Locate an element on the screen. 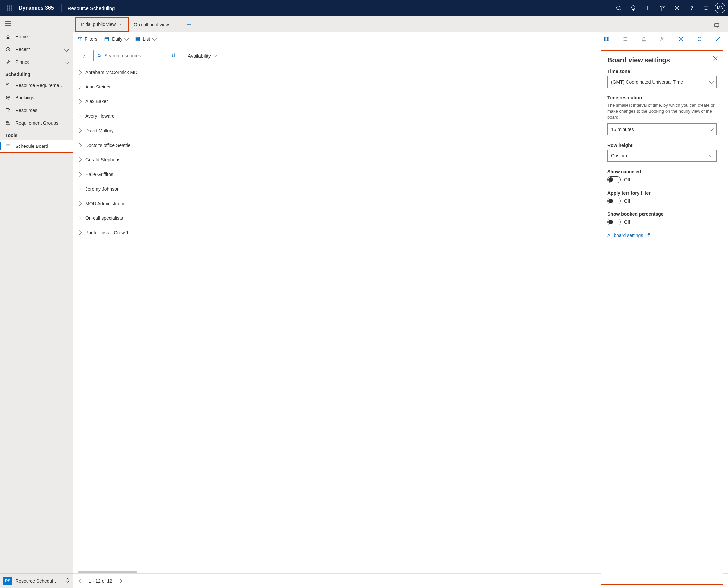  show-canceled-toggle is located at coordinates (614, 180).